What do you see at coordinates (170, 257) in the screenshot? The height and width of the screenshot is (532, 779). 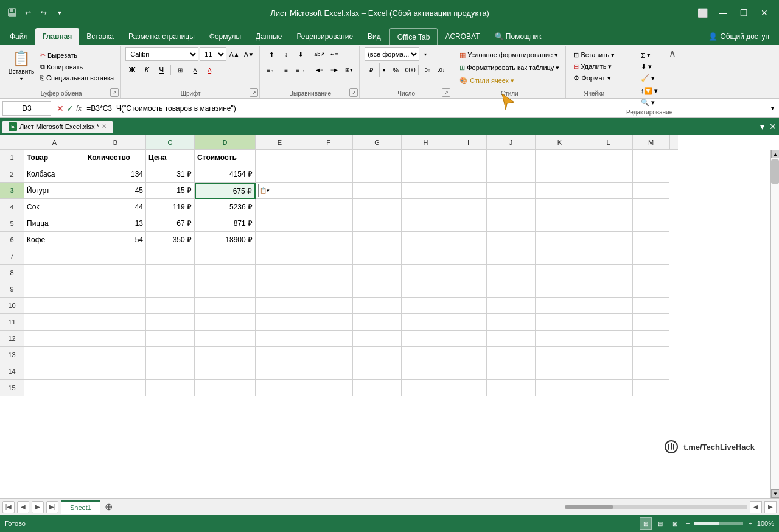 I see `cell-C7` at bounding box center [170, 257].